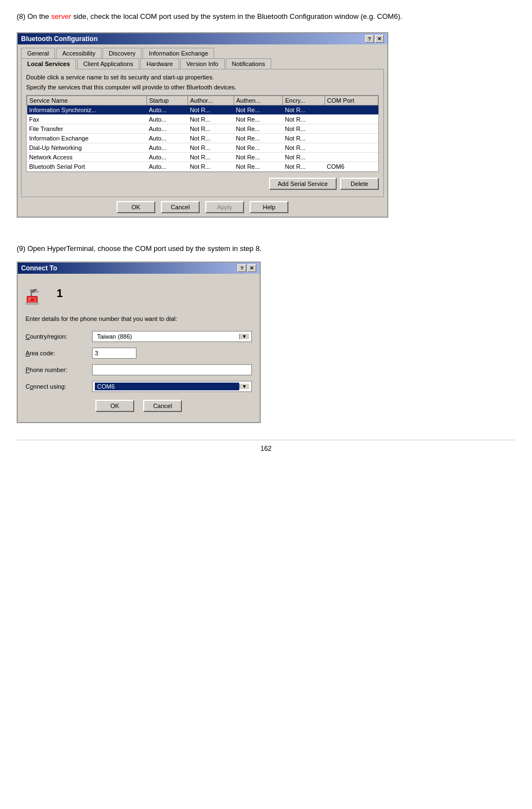  Describe the element at coordinates (114, 353) in the screenshot. I see `area-code-input` at that location.